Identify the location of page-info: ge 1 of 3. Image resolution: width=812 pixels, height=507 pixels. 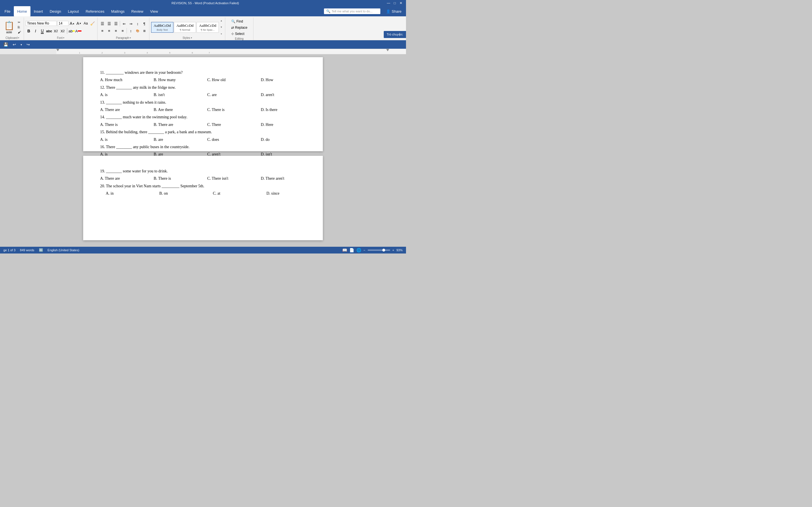
(9, 250).